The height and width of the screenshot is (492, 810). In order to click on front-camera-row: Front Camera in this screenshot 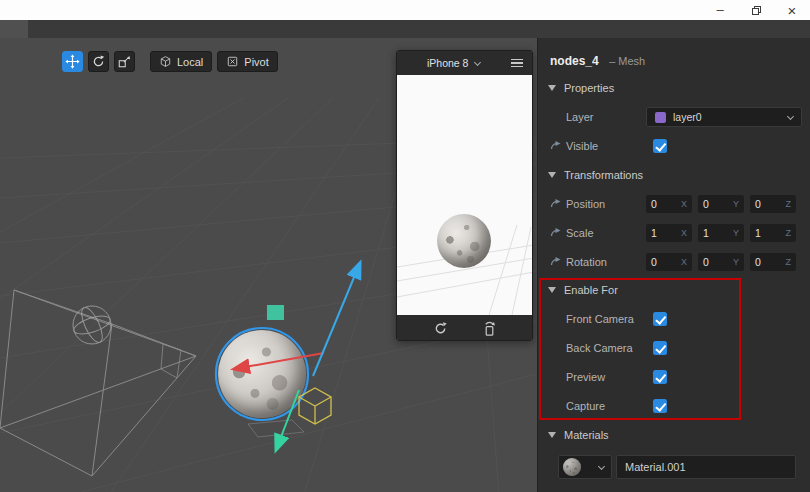, I will do `click(674, 319)`.